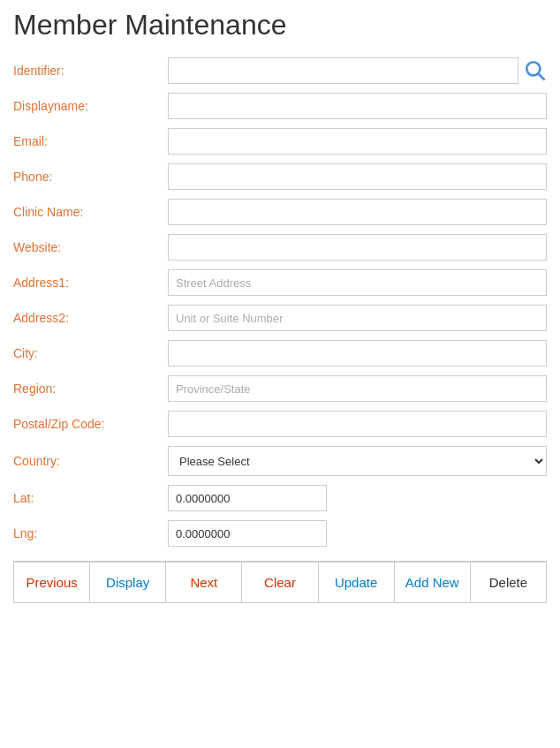 The width and height of the screenshot is (560, 748). Describe the element at coordinates (90, 141) in the screenshot. I see `email-label: Email:` at that location.